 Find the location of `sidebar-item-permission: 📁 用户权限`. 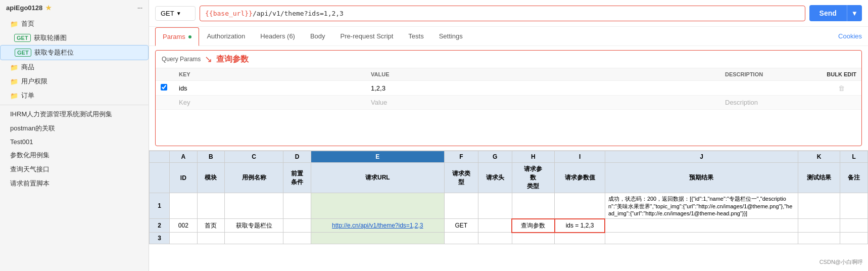

sidebar-item-permission: 📁 用户权限 is located at coordinates (74, 81).